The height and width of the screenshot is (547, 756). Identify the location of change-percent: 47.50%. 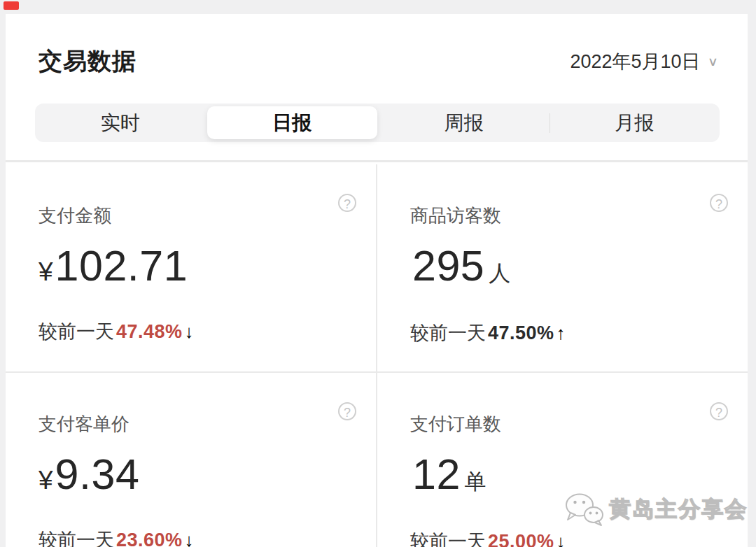
(521, 333).